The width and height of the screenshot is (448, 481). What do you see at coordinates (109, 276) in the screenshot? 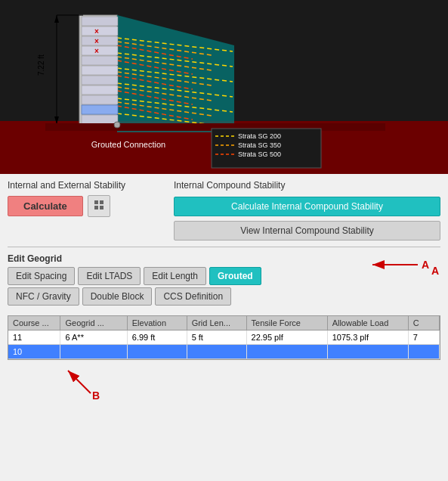
I see `edit-ltads-button: Edit LTADS` at bounding box center [109, 276].